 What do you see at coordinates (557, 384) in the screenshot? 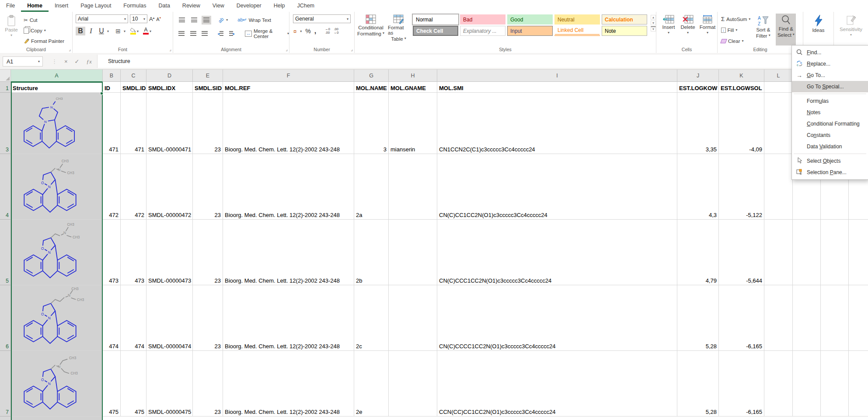
I see `cell: CCN(CC)CC1CC2N(O1)c3ccccc3Cc4ccccc24` at bounding box center [557, 384].